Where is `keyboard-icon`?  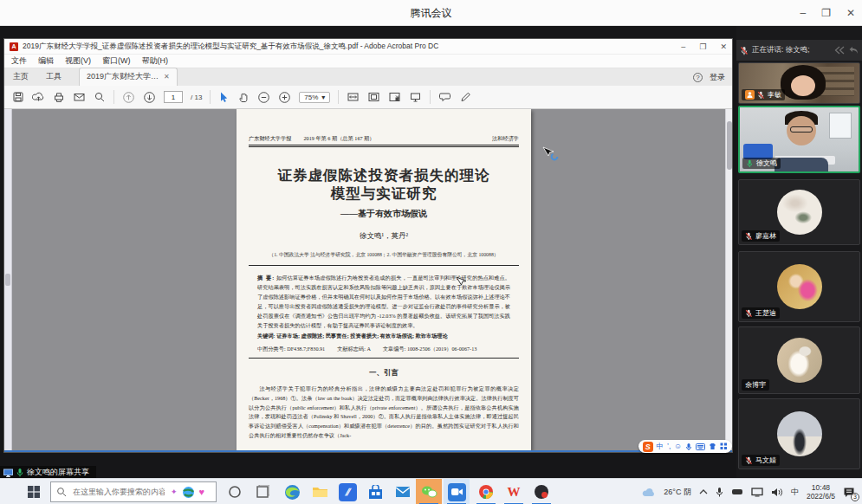 keyboard-icon is located at coordinates (700, 447).